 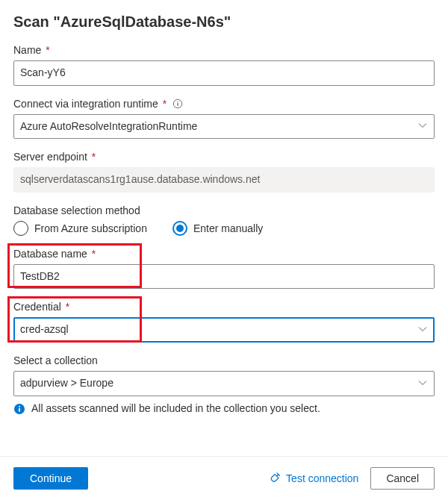 What do you see at coordinates (81, 228) in the screenshot?
I see `radio-from-subscription: From Azure subscription` at bounding box center [81, 228].